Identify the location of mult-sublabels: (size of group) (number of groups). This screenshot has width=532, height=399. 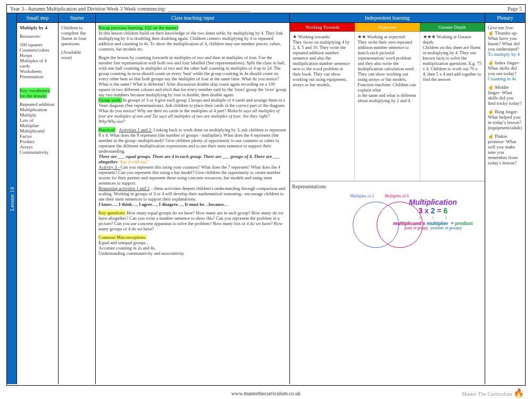
(433, 228).